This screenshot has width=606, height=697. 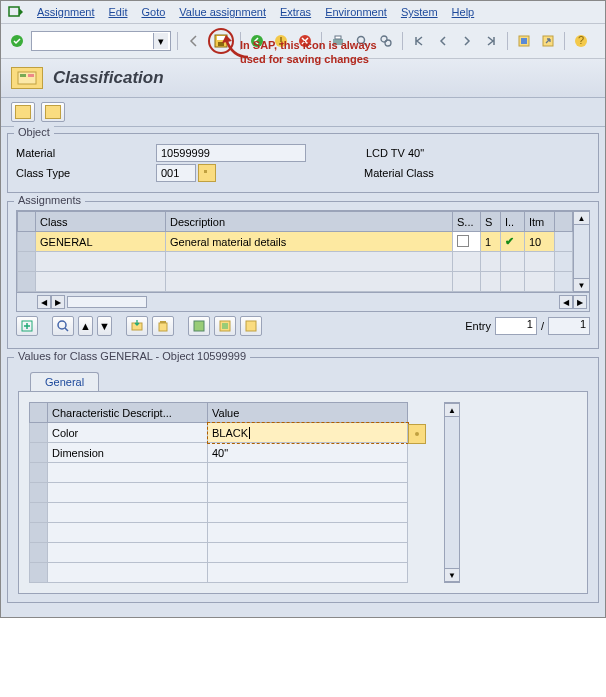 What do you see at coordinates (207, 173) in the screenshot?
I see `f4-help-icon` at bounding box center [207, 173].